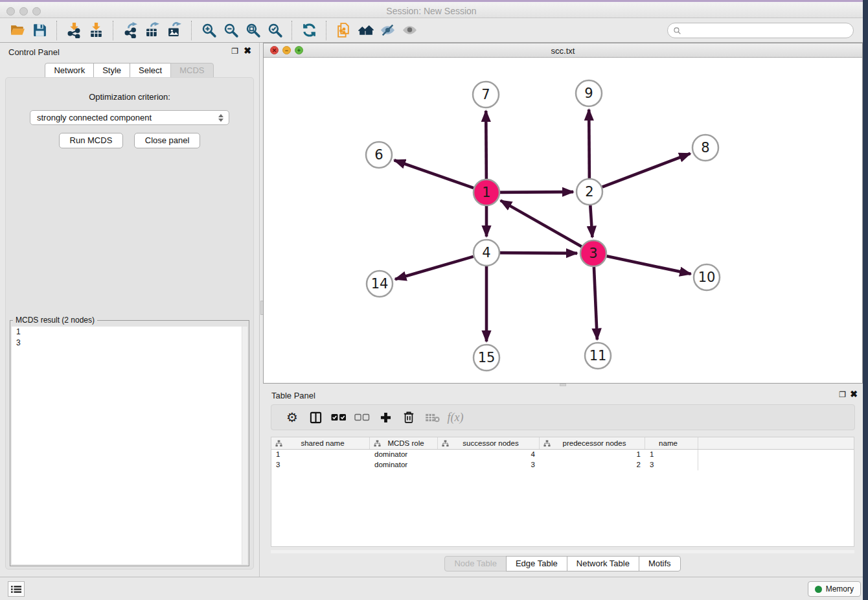  I want to click on cell-successor-nodes: 4, so click(488, 455).